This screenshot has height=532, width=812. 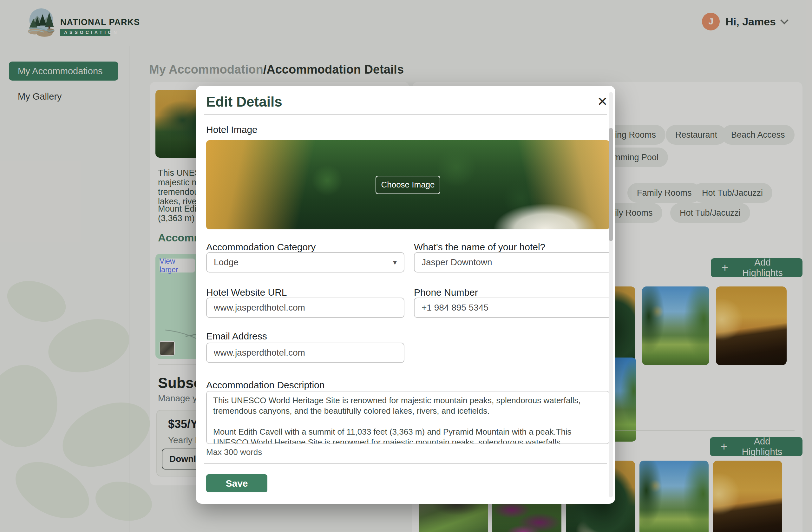 I want to click on hotel-image-label: Hotel Image, so click(x=232, y=130).